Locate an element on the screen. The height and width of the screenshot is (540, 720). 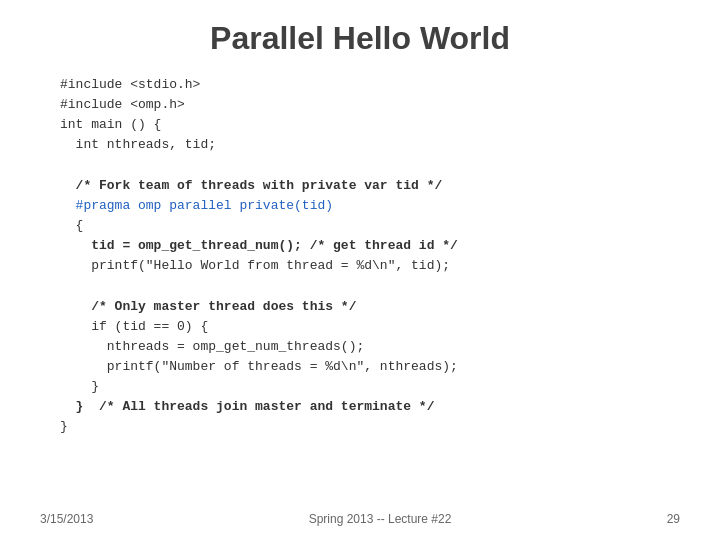
code-line-14: nthreads = omp_get_num_threads(); is located at coordinates (370, 347).